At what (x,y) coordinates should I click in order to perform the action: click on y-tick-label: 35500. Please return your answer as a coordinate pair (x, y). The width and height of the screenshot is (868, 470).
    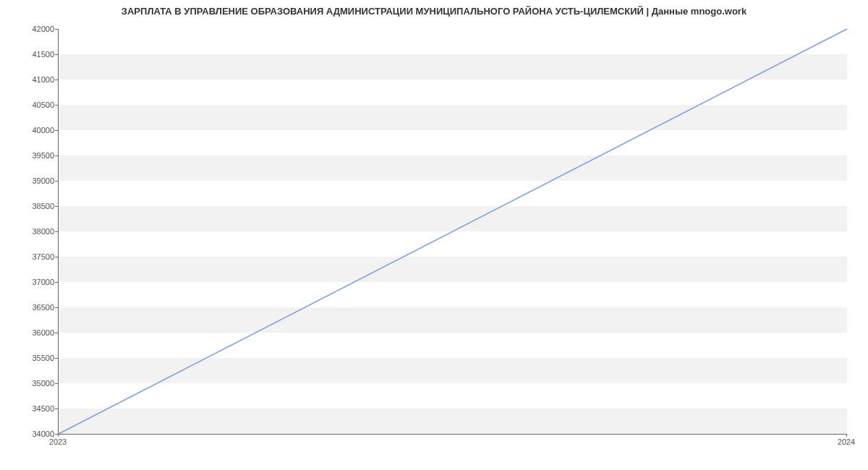
    Looking at the image, I should click on (29, 358).